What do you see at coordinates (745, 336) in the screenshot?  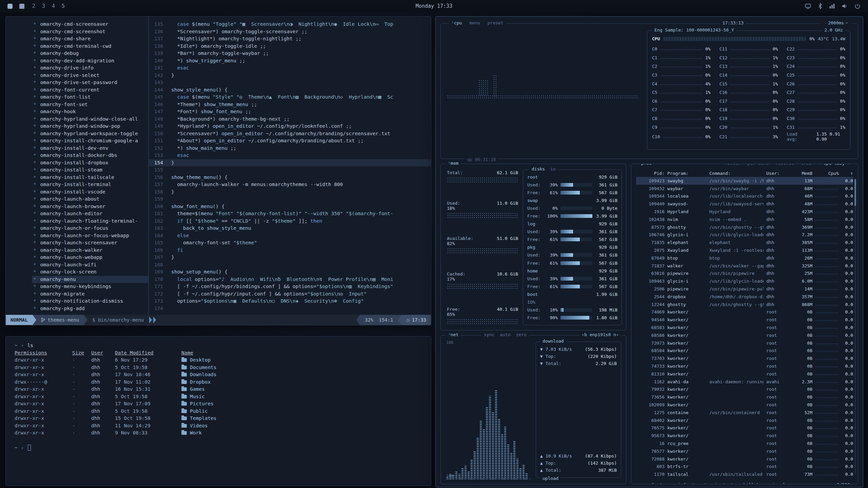 I see `process-row: 68586 kworker/ root 0B 0.0` at bounding box center [745, 336].